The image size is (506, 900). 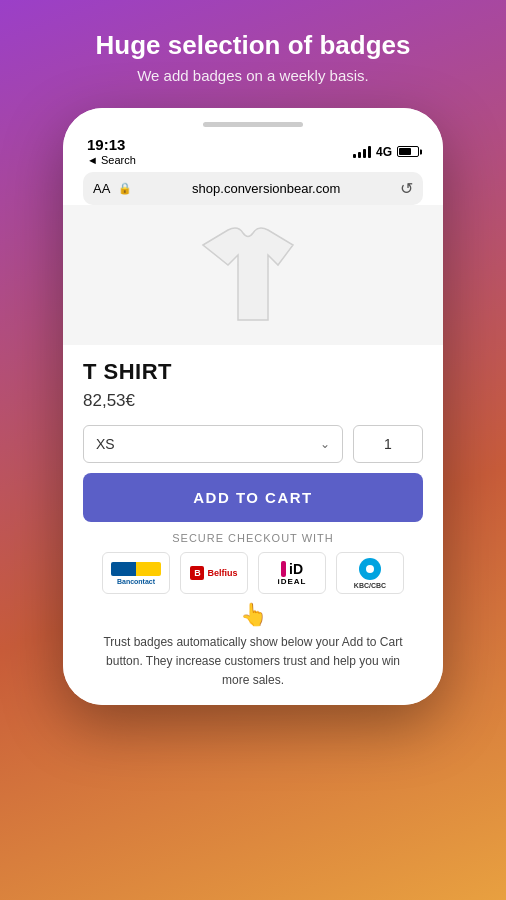 I want to click on secure-checkout-label: SECURE CHECKOUT WITH, so click(x=253, y=538).